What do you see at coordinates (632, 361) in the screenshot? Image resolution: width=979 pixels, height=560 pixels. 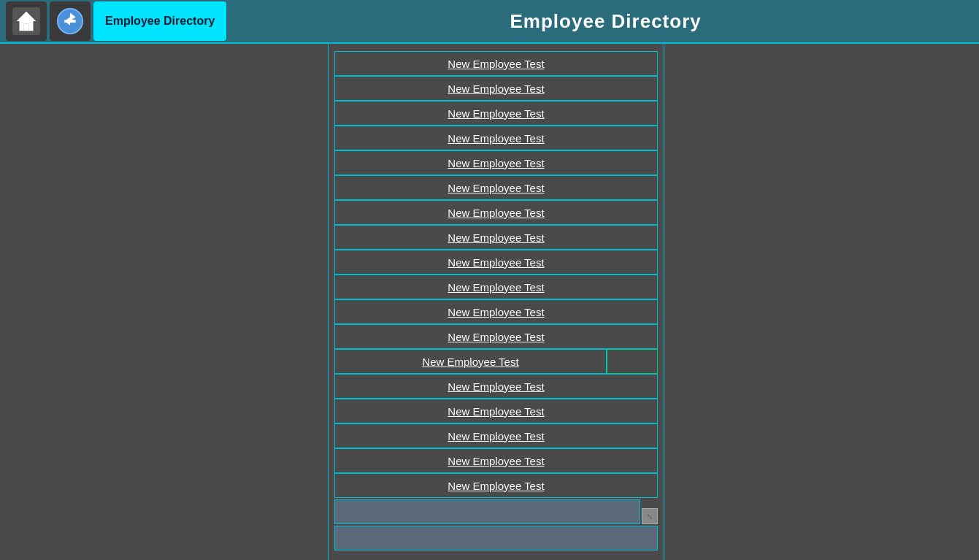 I see `extra-cell` at bounding box center [632, 361].